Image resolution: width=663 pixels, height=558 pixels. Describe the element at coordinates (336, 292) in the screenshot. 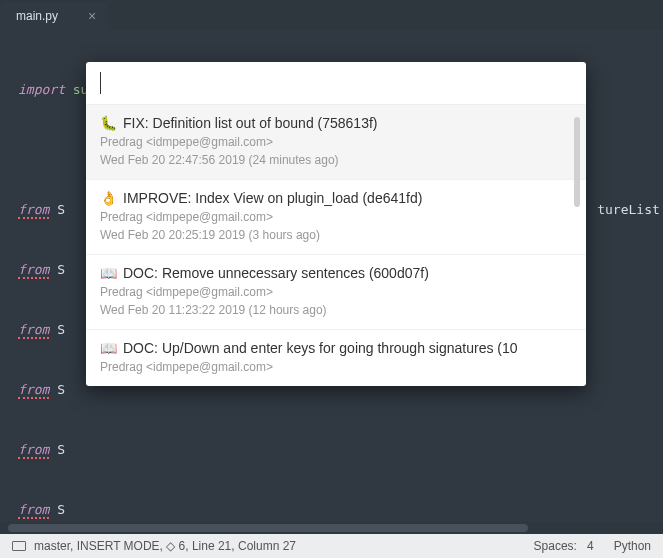

I see `palette-item: 📖DOC: Remove unnecessary sentences (600d…` at that location.